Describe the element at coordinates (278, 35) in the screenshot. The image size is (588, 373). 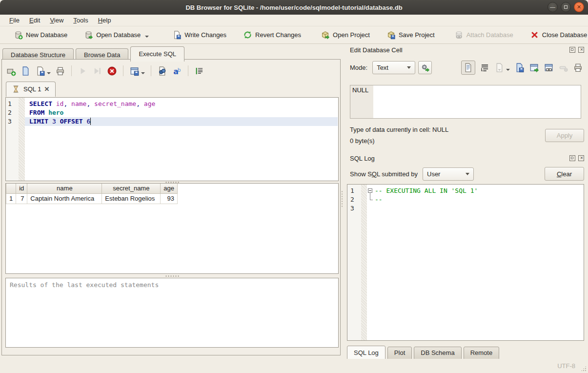
I see `revert-changes-label: Revert Changes` at that location.